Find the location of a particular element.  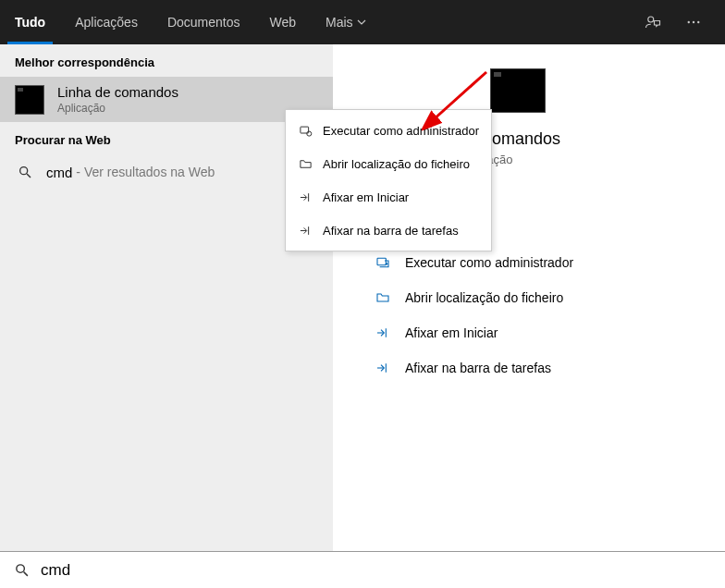

tab-label: Tudo is located at coordinates (30, 22).